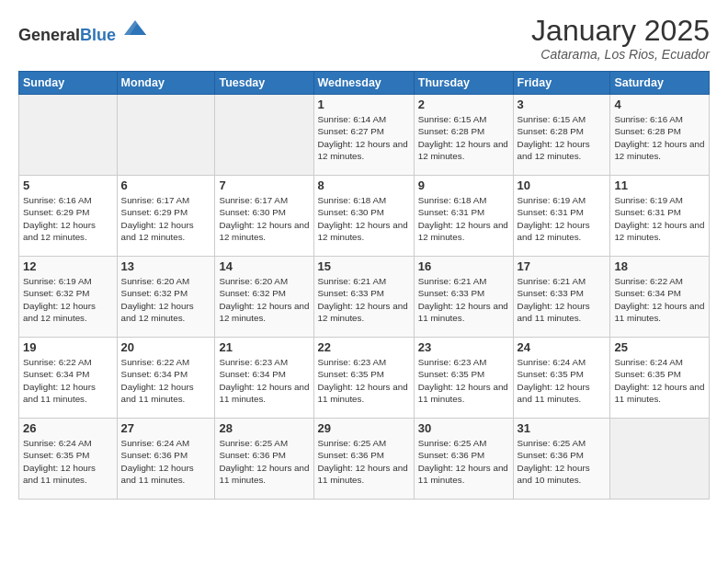  I want to click on calendar-cell: 1Sunrise: 6:14 AM Sunset: 6:27 PM Daylig…, so click(364, 135).